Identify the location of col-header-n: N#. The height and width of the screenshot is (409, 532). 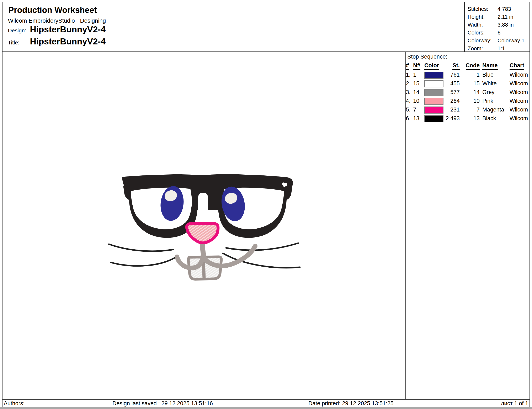
(418, 66).